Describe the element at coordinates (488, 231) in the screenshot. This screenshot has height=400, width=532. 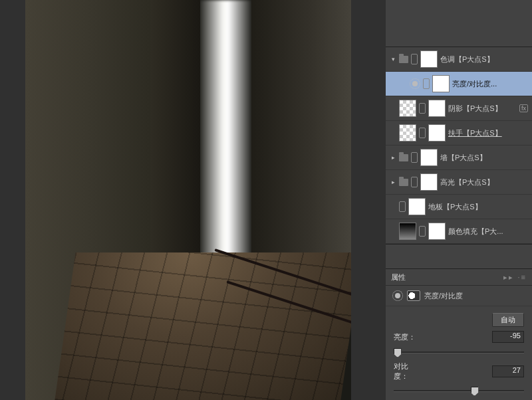
I see `layer-name: 颜色填充【P大...` at that location.